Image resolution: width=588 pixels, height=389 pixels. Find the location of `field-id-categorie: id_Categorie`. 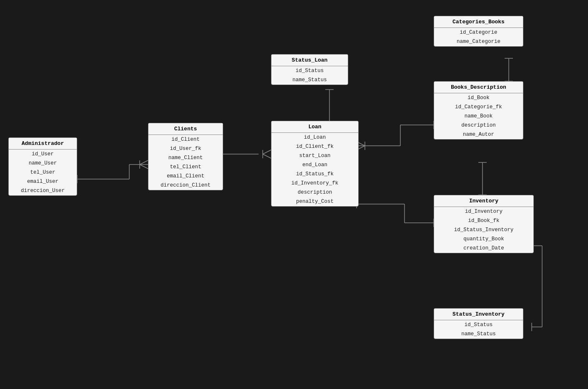

field-id-categorie: id_Categorie is located at coordinates (479, 32).